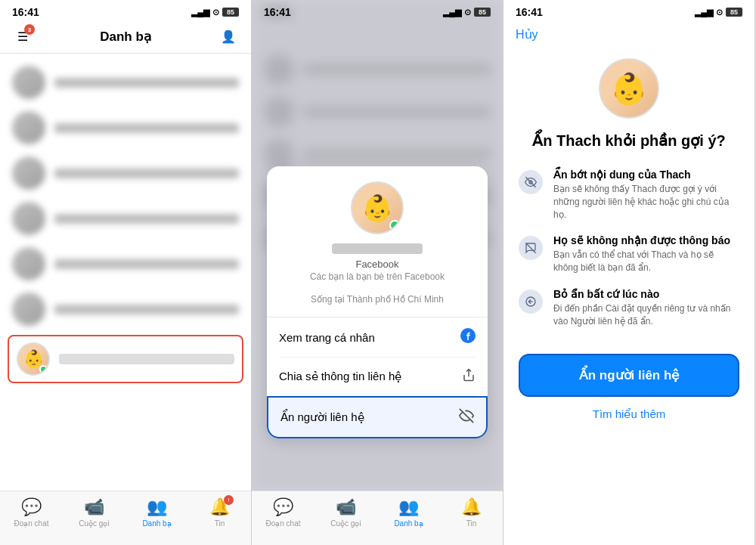 The height and width of the screenshot is (545, 756). Describe the element at coordinates (327, 337) in the screenshot. I see `menu-label-profile: Xem trang cá nhân` at that location.